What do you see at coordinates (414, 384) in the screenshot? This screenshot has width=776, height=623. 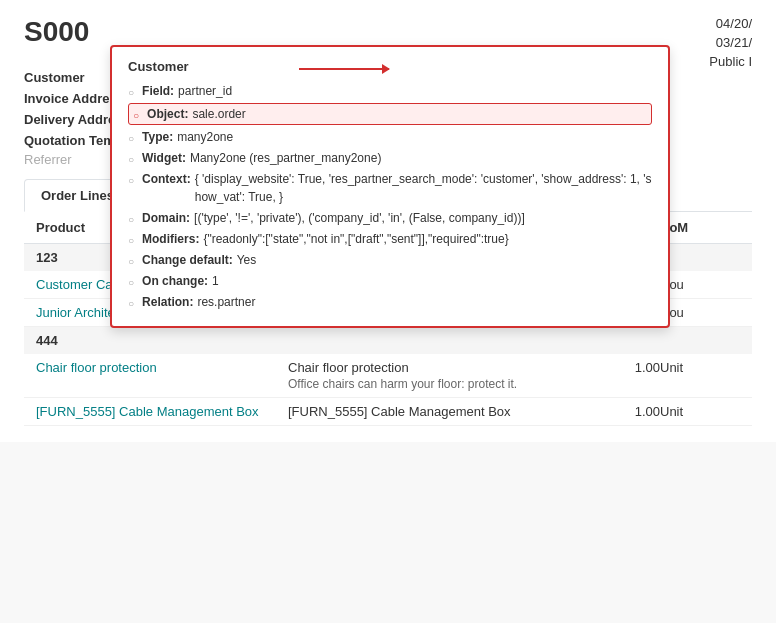 I see `desc-chair-floor-sub: Office chairs can harm your floor: prote…` at bounding box center [414, 384].